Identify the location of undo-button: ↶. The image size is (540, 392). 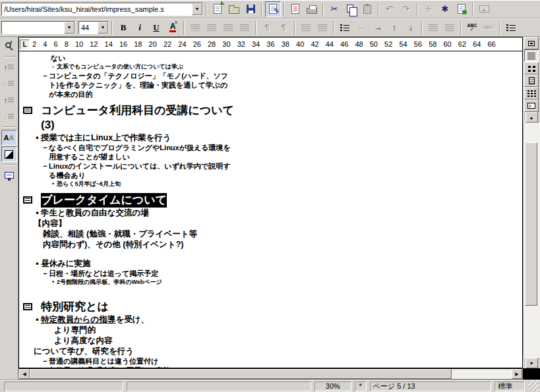
(390, 9).